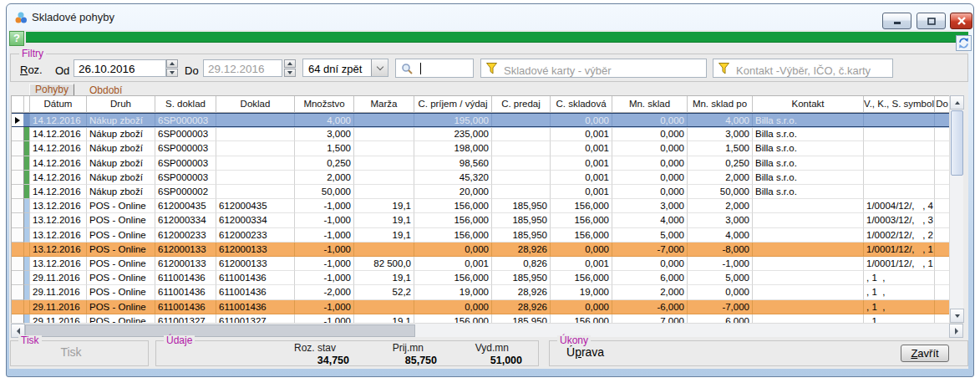 This screenshot has width=980, height=383. What do you see at coordinates (899, 105) in the screenshot?
I see `column-header-vks-symbol: V., K., S. symbol` at bounding box center [899, 105].